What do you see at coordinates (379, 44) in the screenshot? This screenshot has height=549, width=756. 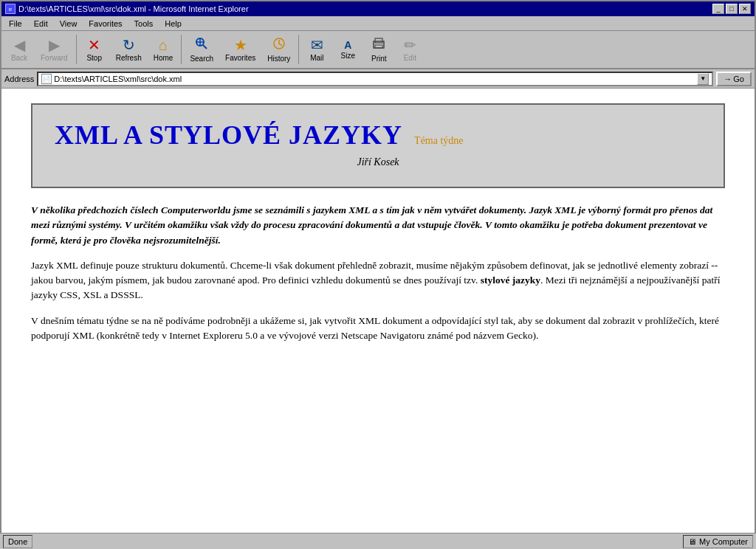 I see `print-icon` at bounding box center [379, 44].